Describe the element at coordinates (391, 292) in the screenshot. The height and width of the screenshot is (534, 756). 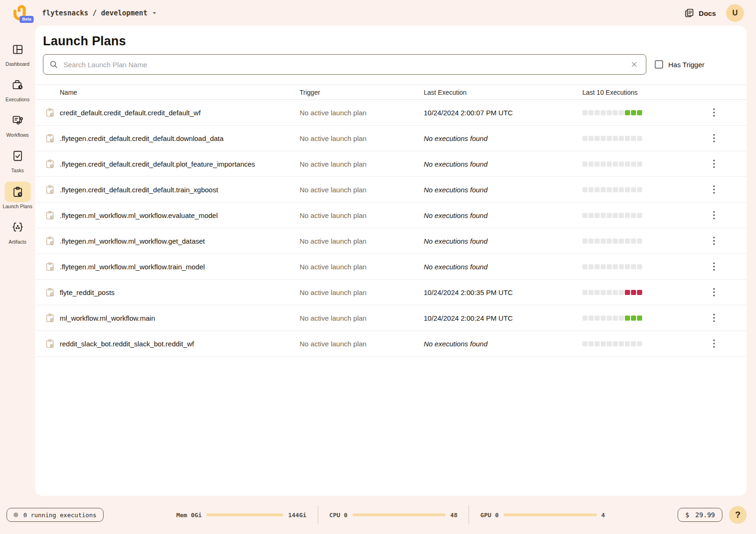
I see `table-row: flyte_reddit_posts No active launch plan…` at that location.